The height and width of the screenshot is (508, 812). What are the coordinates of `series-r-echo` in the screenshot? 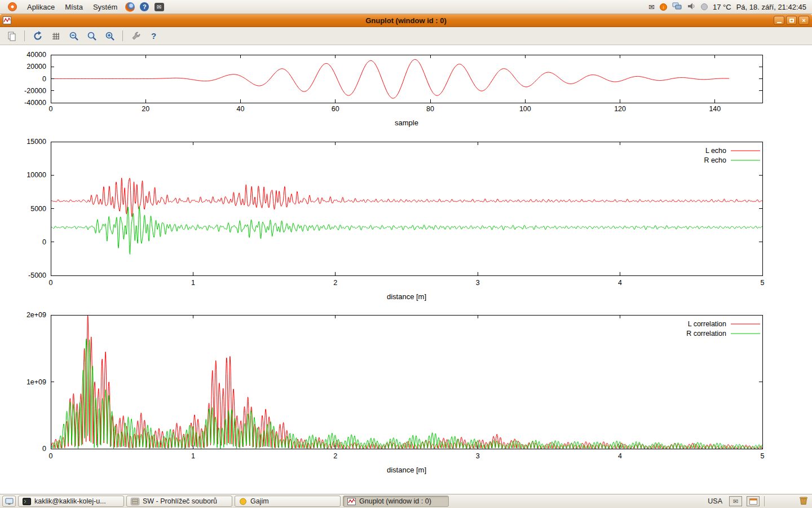 It's located at (407, 230).